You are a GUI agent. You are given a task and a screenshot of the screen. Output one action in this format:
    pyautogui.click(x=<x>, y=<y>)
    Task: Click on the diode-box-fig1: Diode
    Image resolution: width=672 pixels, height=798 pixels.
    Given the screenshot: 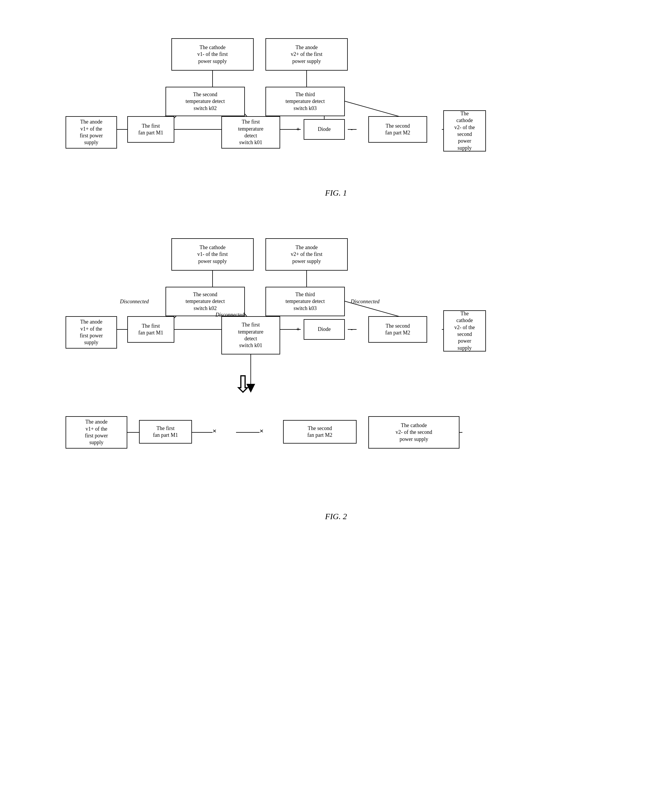 What is the action you would take?
    pyautogui.click(x=324, y=130)
    